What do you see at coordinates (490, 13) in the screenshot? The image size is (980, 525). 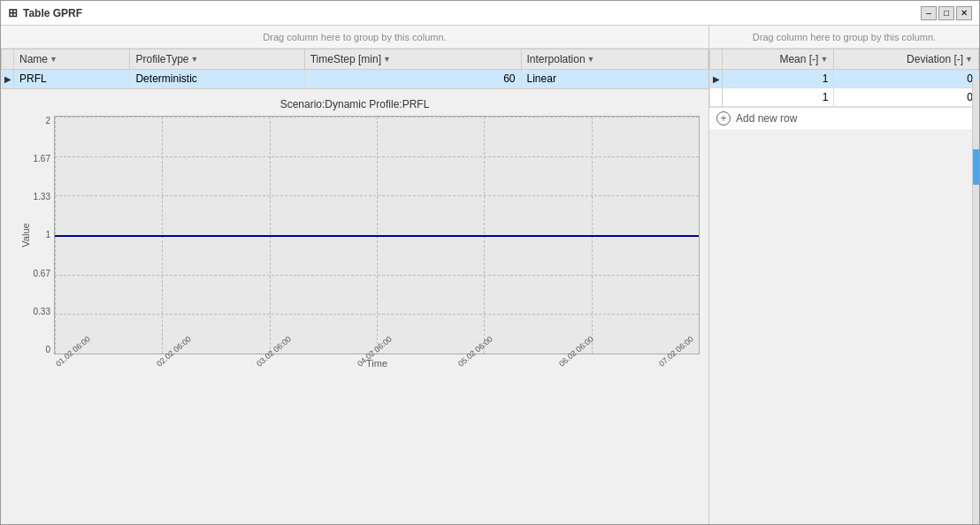 I see `titlebar: ⊞ Table GPRF – □ ✕` at bounding box center [490, 13].